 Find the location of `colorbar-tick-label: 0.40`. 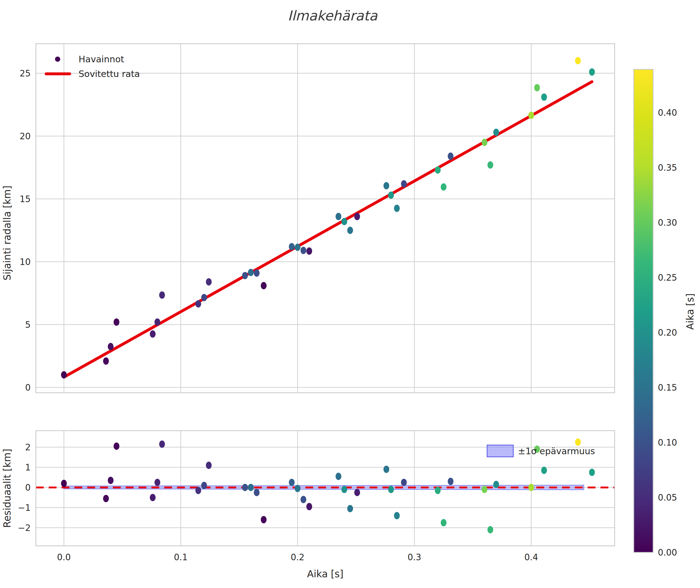

colorbar-tick-label: 0.40 is located at coordinates (668, 113).